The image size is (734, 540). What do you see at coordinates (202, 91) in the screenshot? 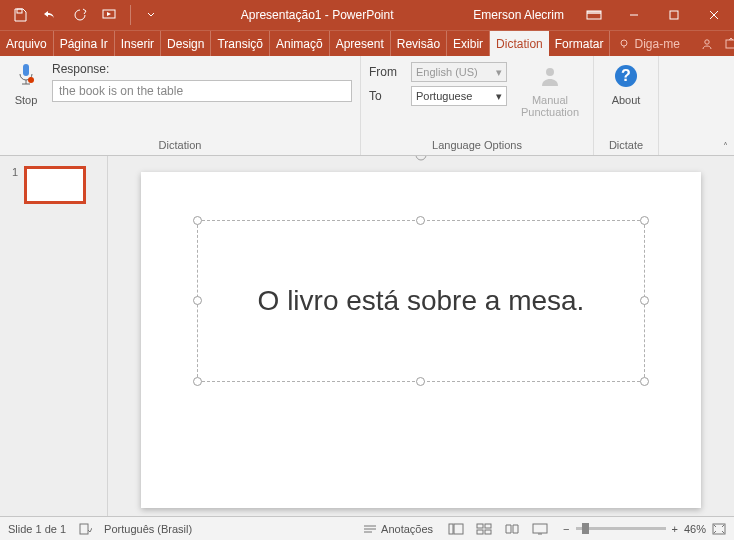
I see `response-input` at bounding box center [202, 91].